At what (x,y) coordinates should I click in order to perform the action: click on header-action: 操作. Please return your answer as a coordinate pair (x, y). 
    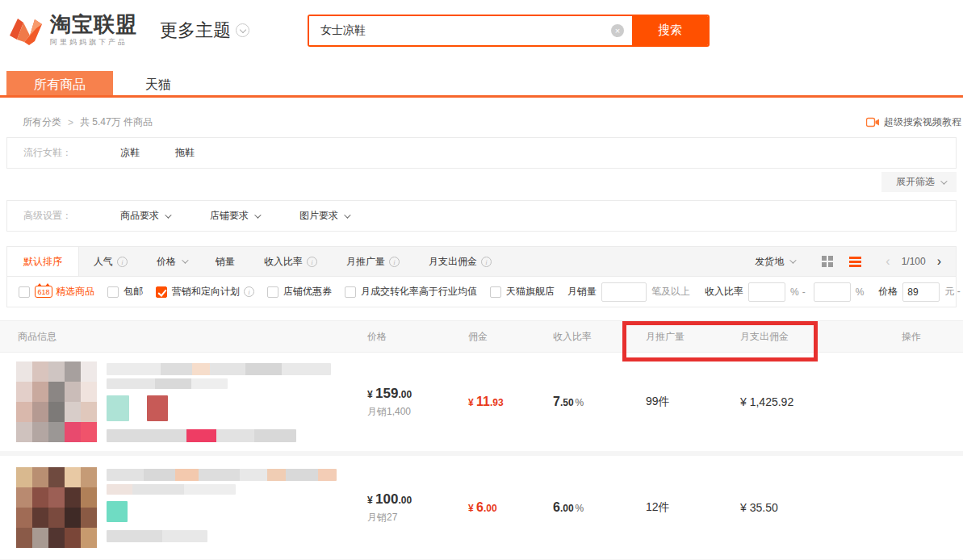
    Looking at the image, I should click on (911, 337).